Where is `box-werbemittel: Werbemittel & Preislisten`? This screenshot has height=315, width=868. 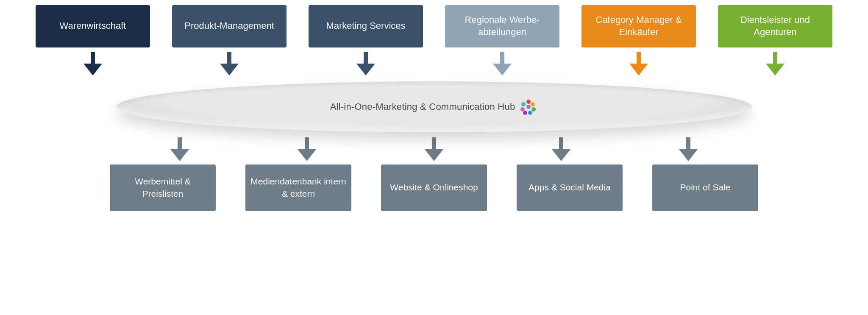 box-werbemittel: Werbemittel & Preislisten is located at coordinates (163, 188).